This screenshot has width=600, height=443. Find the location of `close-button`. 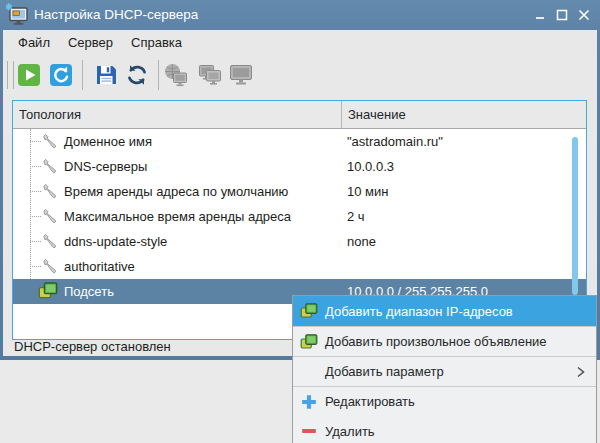

close-button is located at coordinates (584, 15).